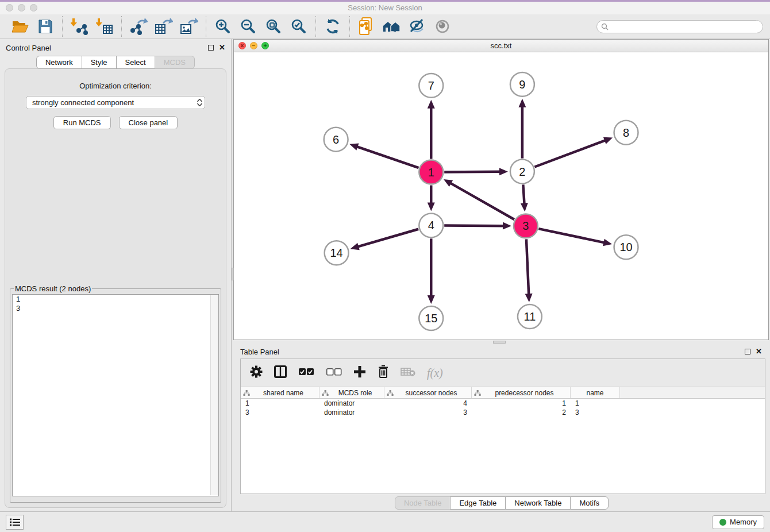 The width and height of the screenshot is (770, 532). Describe the element at coordinates (214, 395) in the screenshot. I see `scrollbar-track` at that location.